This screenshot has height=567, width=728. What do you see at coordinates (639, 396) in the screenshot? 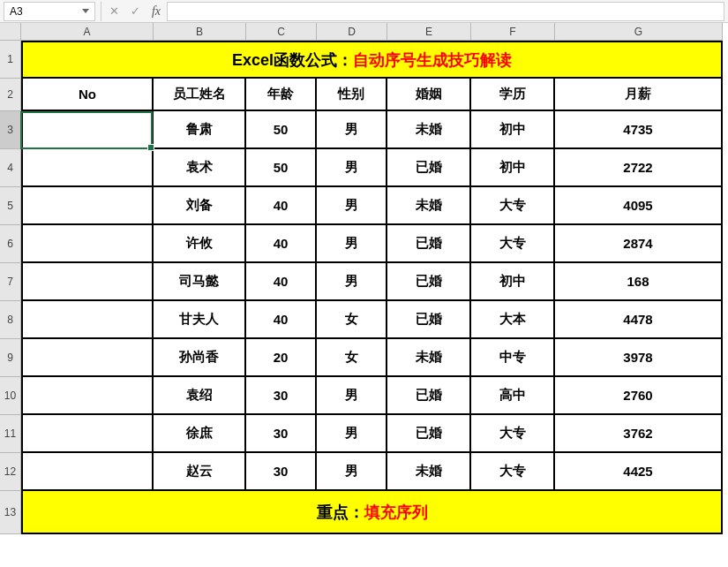
I see `cell-salary: 2760` at bounding box center [639, 396].